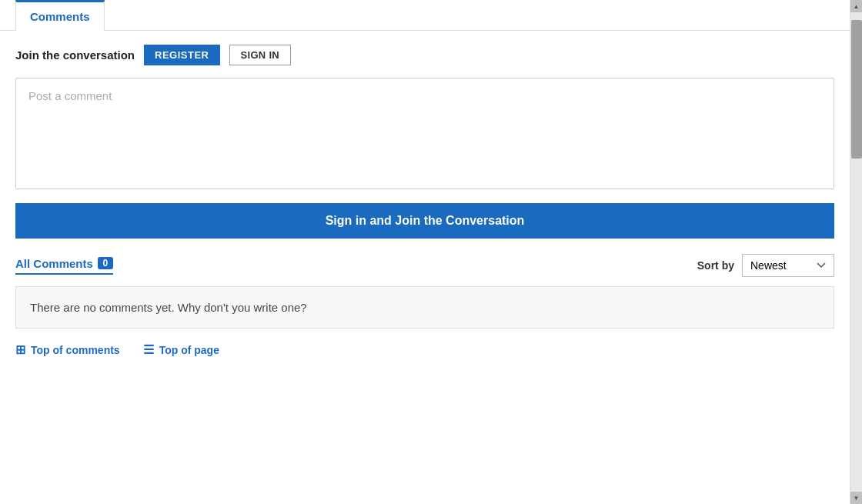 The width and height of the screenshot is (862, 504). I want to click on join-label: Join the conversation, so click(75, 55).